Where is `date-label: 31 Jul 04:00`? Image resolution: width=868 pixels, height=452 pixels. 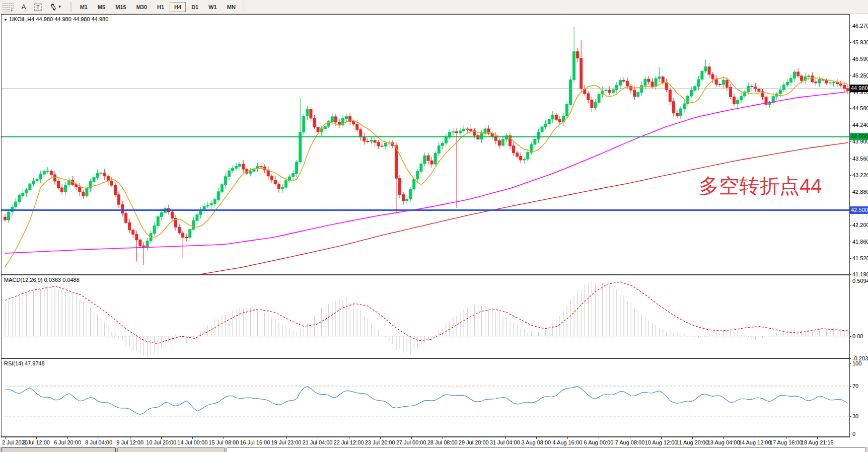
date-label: 31 Jul 04:00 is located at coordinates (505, 442).